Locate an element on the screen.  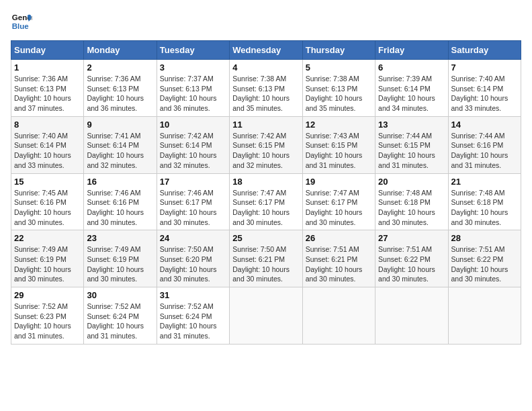
day-number: 31 is located at coordinates (193, 295).